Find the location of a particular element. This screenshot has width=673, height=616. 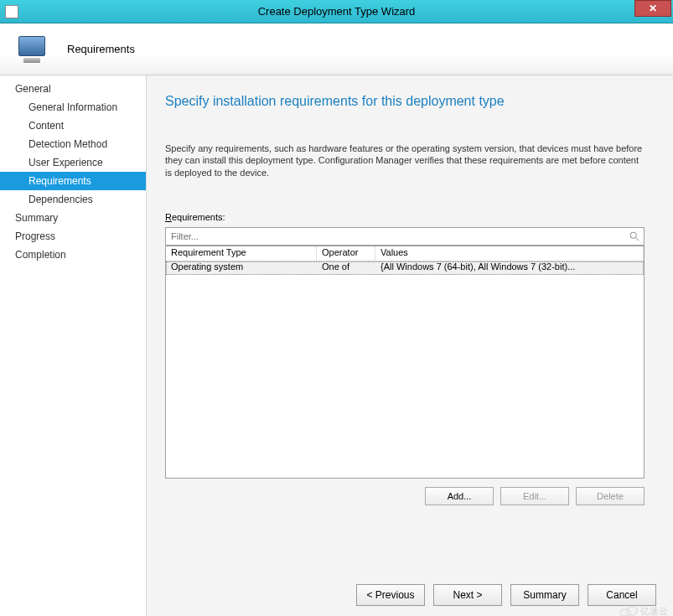

cancel-button: Cancel is located at coordinates (622, 595).